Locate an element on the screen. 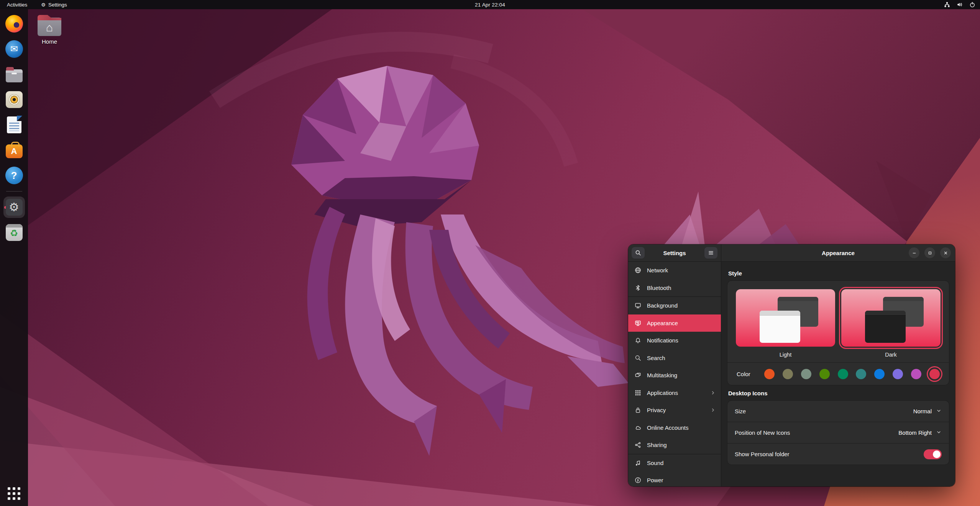 This screenshot has width=980, height=506. sidebar-header: Settings is located at coordinates (675, 253).